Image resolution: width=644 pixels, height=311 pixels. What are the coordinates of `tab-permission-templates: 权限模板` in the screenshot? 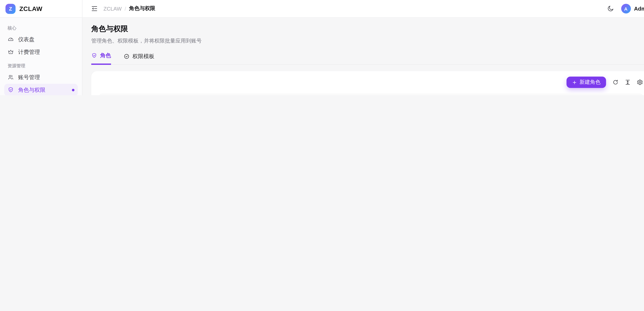 It's located at (139, 58).